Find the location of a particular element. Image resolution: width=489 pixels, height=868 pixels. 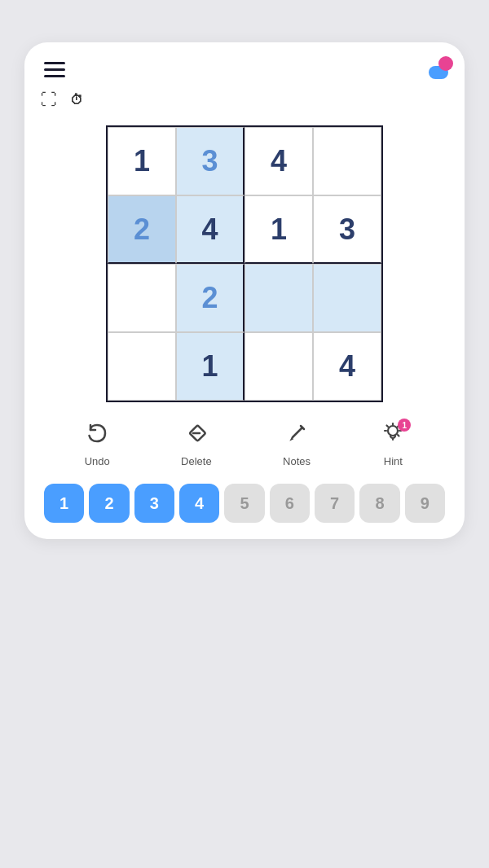

notes-icon is located at coordinates (297, 436).